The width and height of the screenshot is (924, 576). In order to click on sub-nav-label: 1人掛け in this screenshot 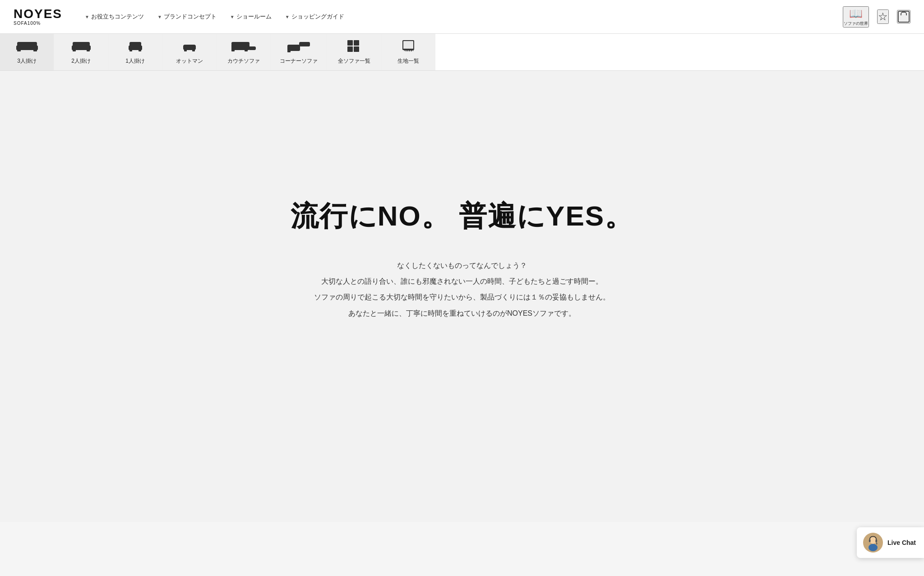, I will do `click(135, 61)`.